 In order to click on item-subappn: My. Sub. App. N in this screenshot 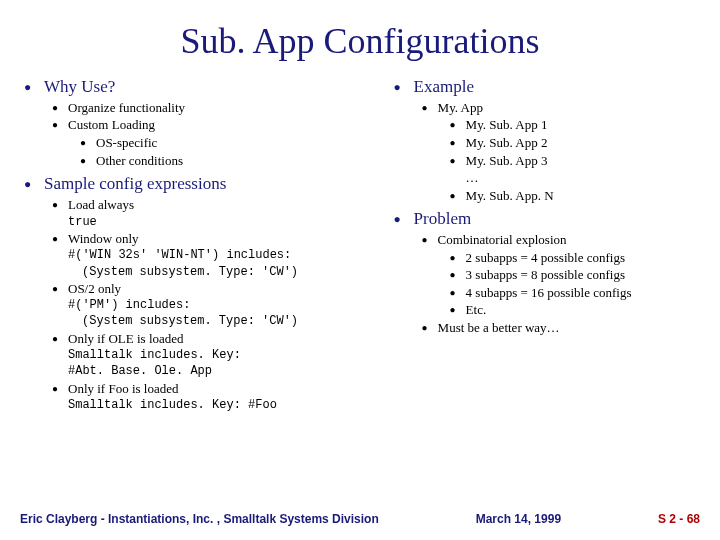, I will do `click(502, 196)`.